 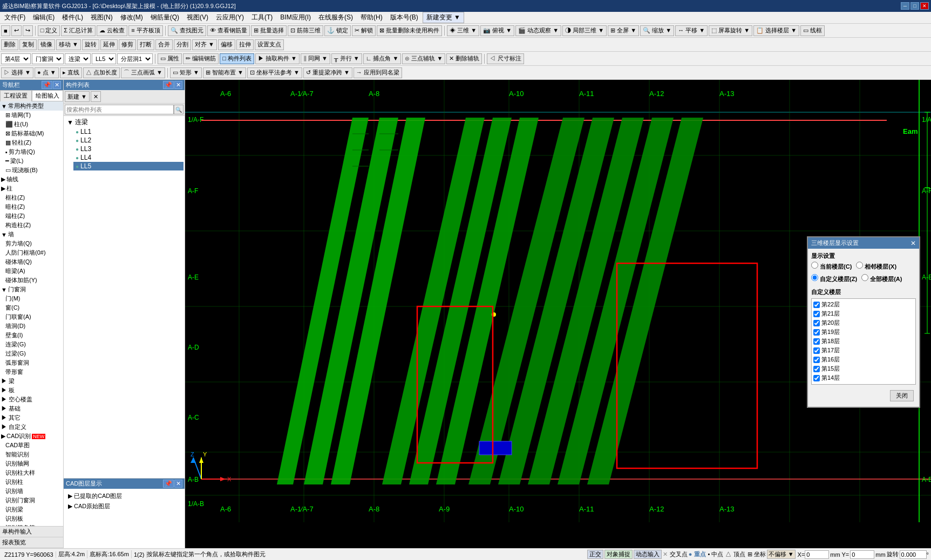 What do you see at coordinates (33, 308) in the screenshot?
I see `nav-item-window: 窗(C)` at bounding box center [33, 308].